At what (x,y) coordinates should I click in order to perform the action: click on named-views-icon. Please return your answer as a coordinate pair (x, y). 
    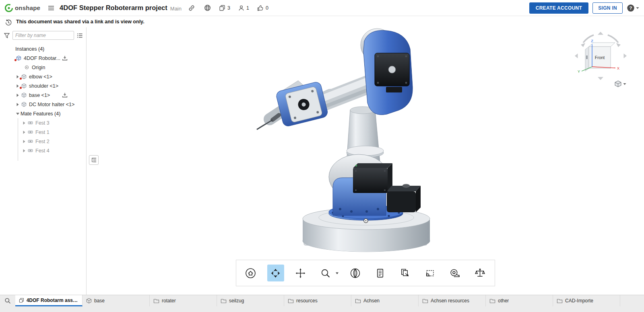
    Looking at the image, I should click on (380, 273).